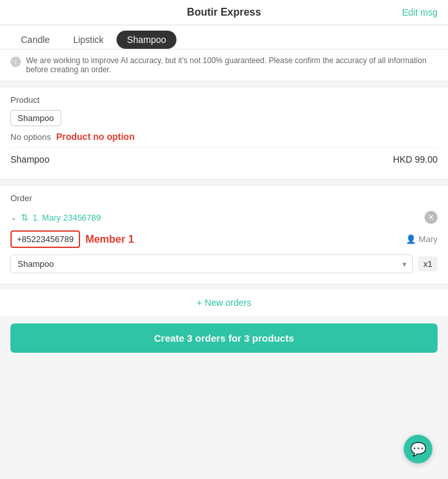 This screenshot has height=479, width=448. I want to click on chat-icon: 💬, so click(418, 449).